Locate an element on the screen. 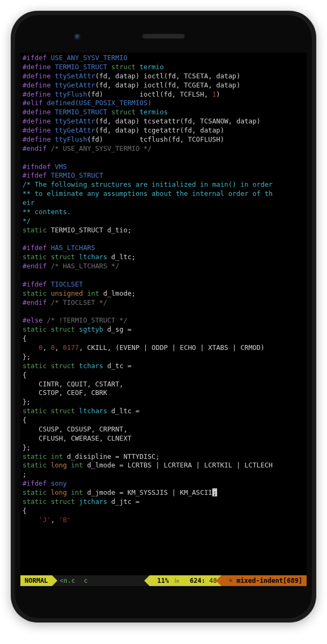 This screenshot has height=644, width=327. code-line: 0, 0, 0177, CKILL, (EVENP | ODDP | ECHO … is located at coordinates (164, 348).